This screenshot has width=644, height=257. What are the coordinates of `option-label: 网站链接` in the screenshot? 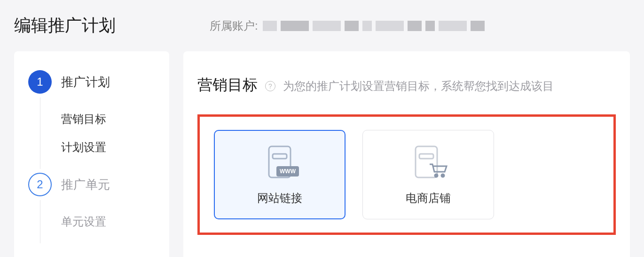 It's located at (280, 198).